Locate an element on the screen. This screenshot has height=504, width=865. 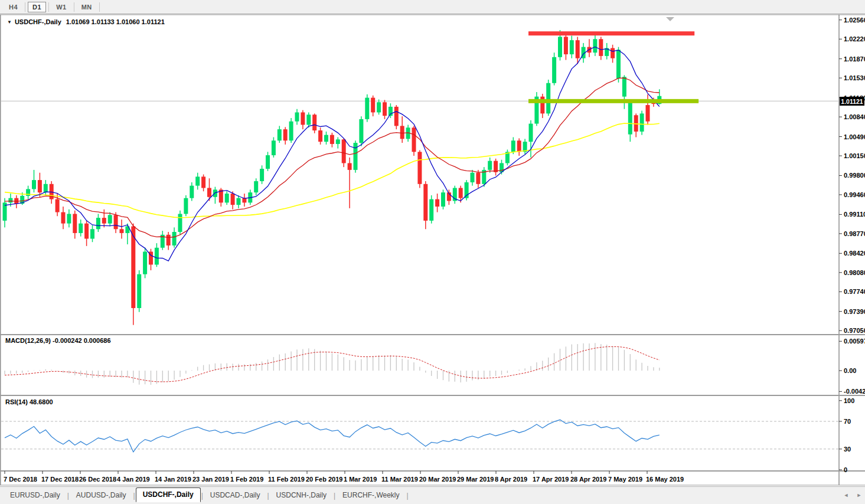
tab-scroll-right-button: ► is located at coordinates (859, 495).